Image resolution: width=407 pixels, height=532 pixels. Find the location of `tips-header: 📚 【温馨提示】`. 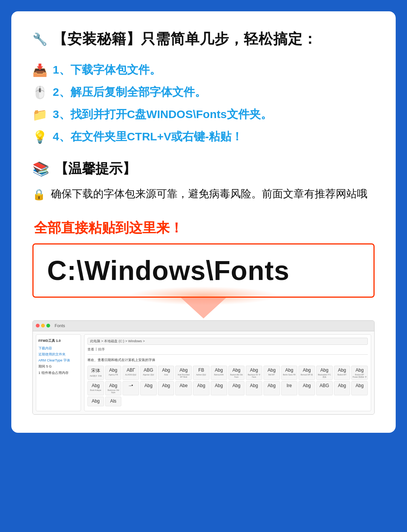

tips-header: 📚 【温馨提示】 is located at coordinates (204, 169).